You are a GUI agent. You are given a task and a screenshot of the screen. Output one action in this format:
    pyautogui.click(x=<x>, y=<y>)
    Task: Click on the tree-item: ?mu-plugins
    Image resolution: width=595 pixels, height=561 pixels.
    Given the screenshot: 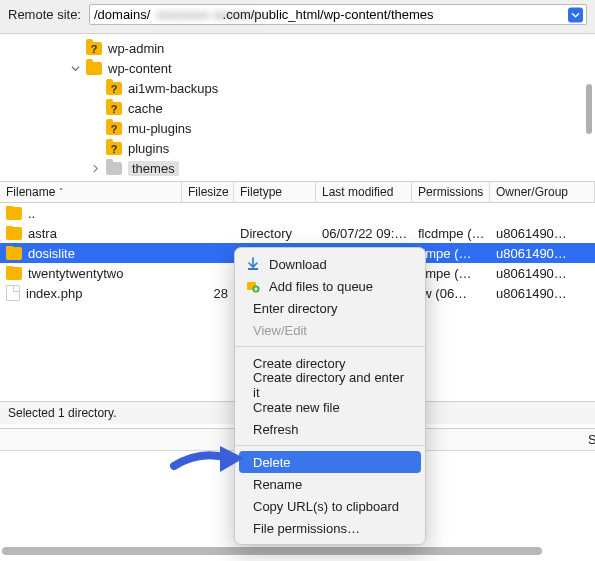 What is the action you would take?
    pyautogui.click(x=342, y=128)
    